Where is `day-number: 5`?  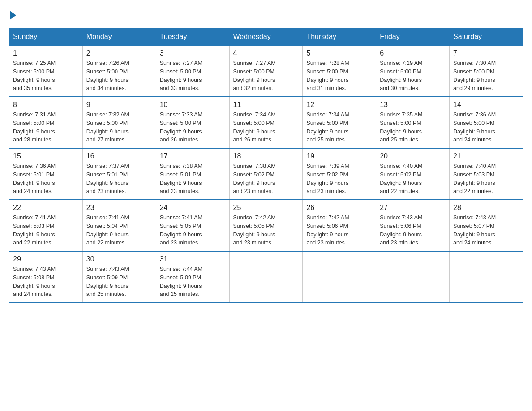
day-number: 5 is located at coordinates (339, 53).